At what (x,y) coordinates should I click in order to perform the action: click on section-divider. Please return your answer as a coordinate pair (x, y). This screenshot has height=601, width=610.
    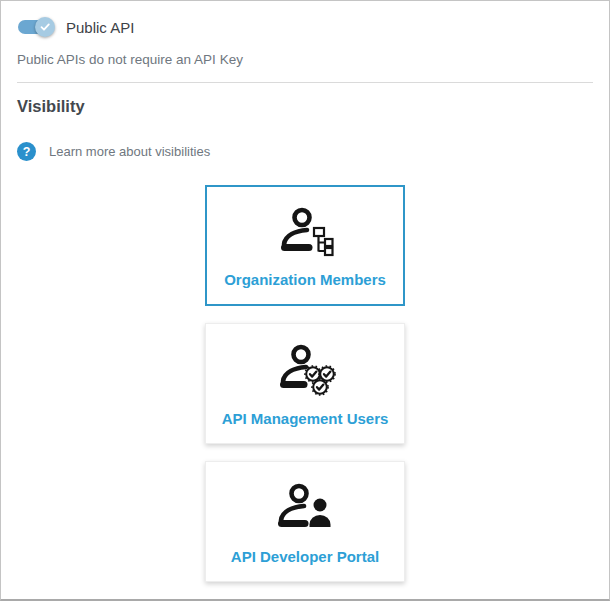
    Looking at the image, I should click on (305, 82).